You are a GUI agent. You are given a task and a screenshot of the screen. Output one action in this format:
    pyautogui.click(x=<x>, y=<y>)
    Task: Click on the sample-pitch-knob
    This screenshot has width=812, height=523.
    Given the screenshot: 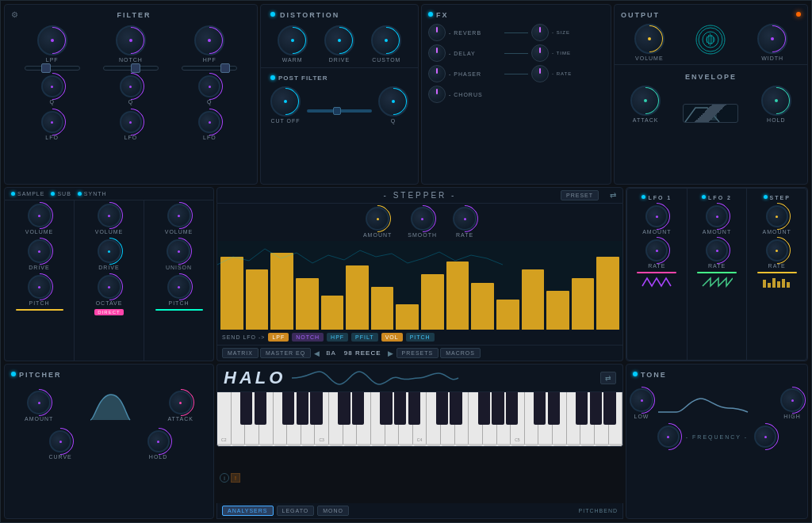 What is the action you would take?
    pyautogui.click(x=40, y=287)
    